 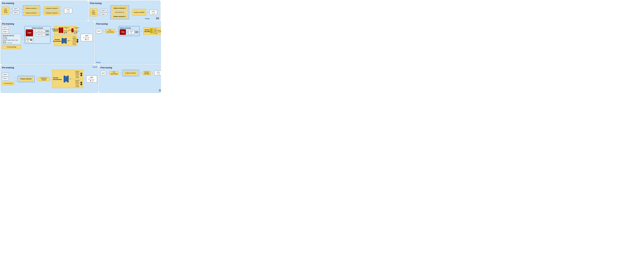 What do you see at coordinates (92, 80) in the screenshot?
I see `c-loss-eq: L = L_u − βL_d` at bounding box center [92, 80].